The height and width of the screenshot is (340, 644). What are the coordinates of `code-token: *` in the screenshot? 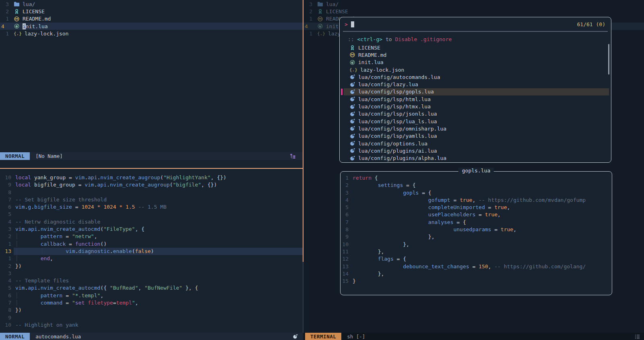 It's located at (121, 207).